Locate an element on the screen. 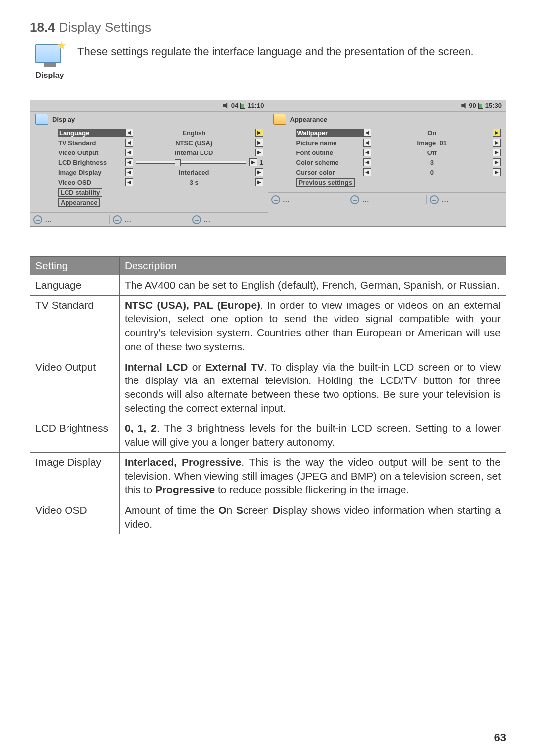 This screenshot has width=536, height=756. setting-link: LCD stability is located at coordinates (80, 193).